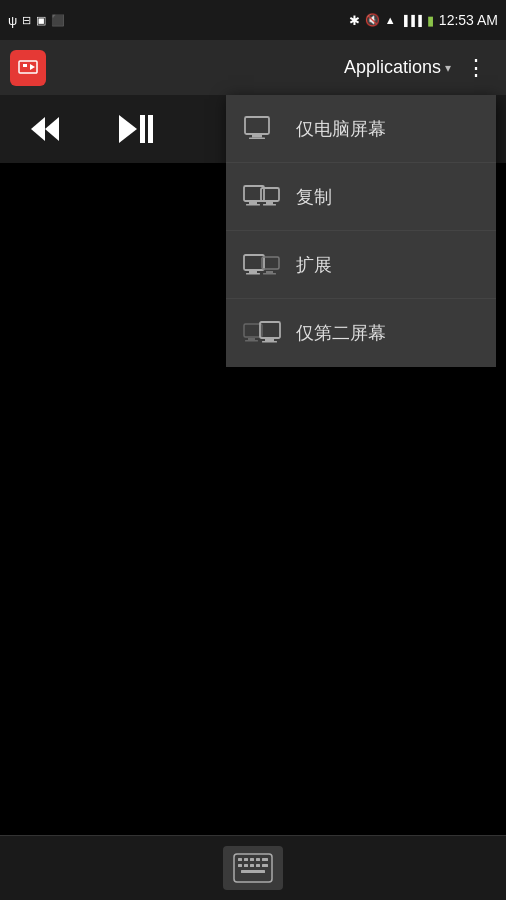 This screenshot has width=506, height=900. Describe the element at coordinates (45, 129) in the screenshot. I see `rewind-icon` at that location.